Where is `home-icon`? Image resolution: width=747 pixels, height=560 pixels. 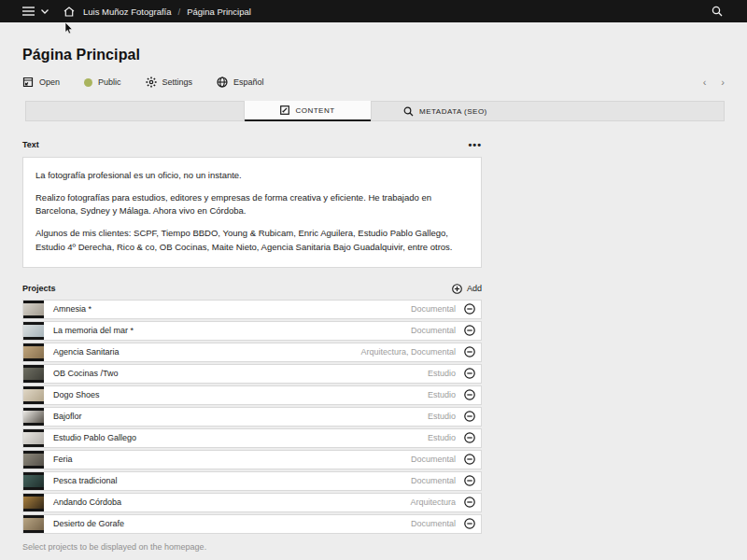
home-icon is located at coordinates (69, 11).